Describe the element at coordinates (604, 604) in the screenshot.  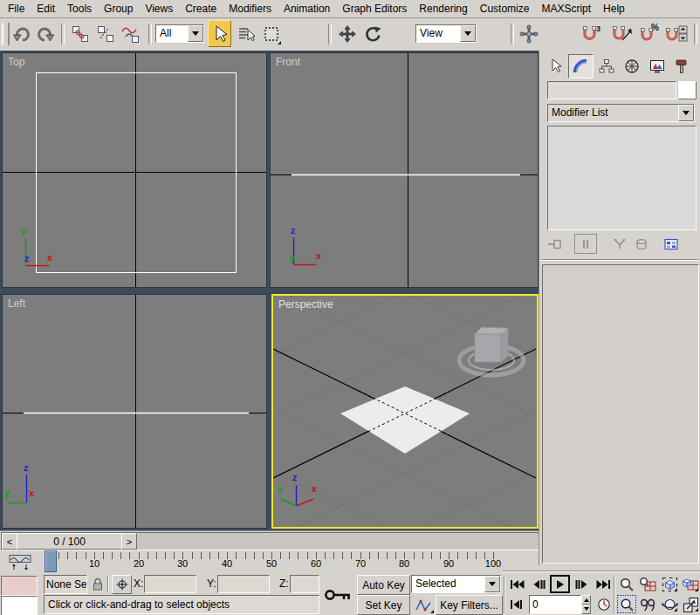
I see `time-configuration-button` at that location.